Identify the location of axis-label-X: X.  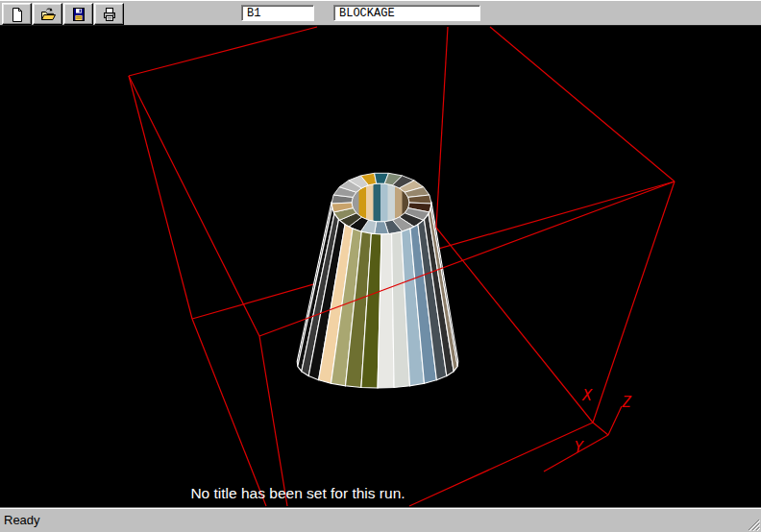
(587, 396).